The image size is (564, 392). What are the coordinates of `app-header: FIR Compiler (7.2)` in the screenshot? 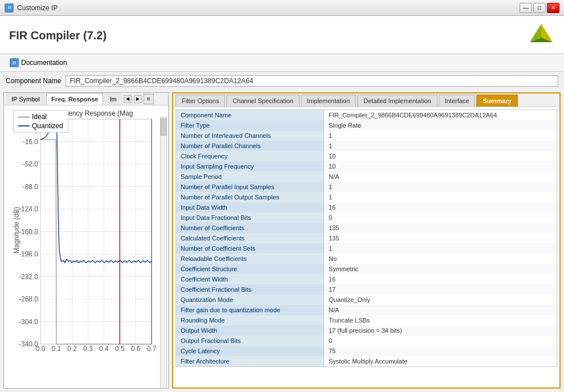 It's located at (282, 35).